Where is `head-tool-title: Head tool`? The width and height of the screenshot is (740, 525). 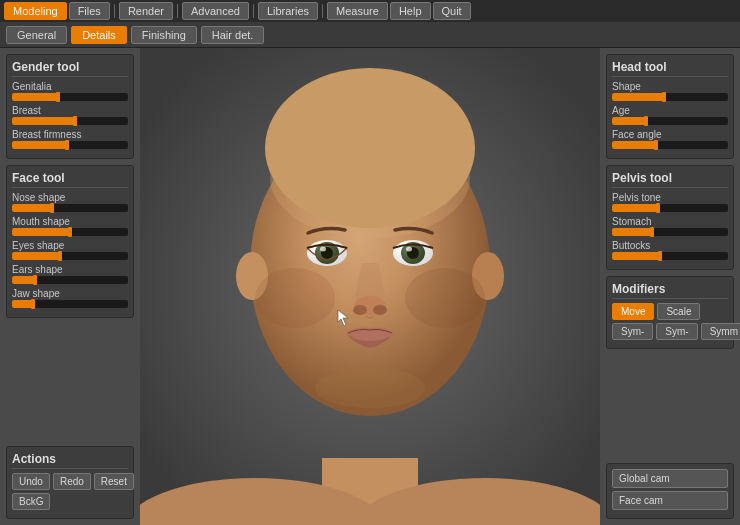
head-tool-title: Head tool is located at coordinates (670, 68).